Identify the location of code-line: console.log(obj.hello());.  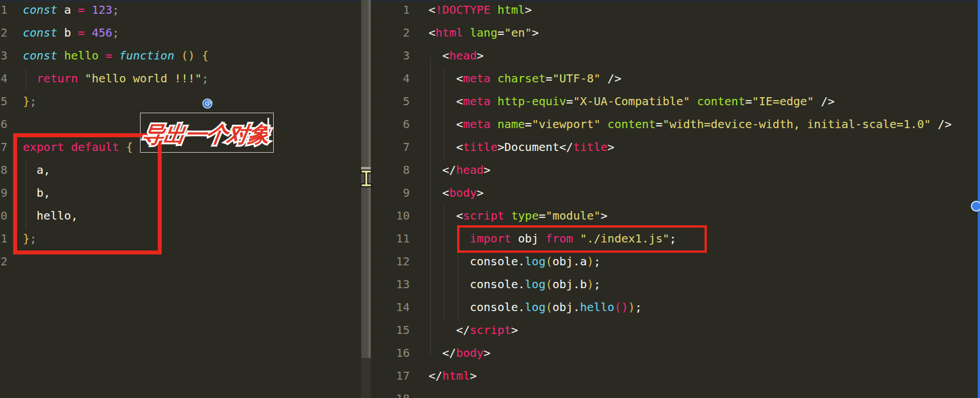
(690, 307).